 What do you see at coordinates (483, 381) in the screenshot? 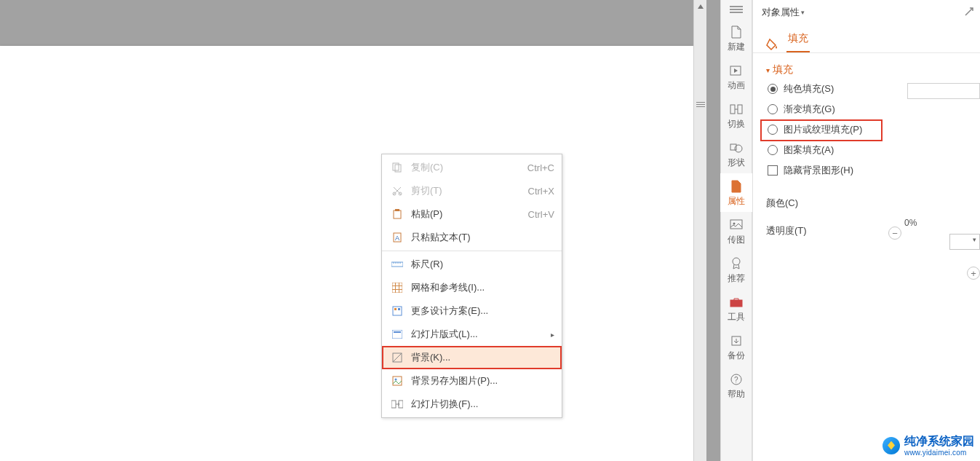
I see `menu-label: 背景另存为图片(P)...` at bounding box center [483, 381].